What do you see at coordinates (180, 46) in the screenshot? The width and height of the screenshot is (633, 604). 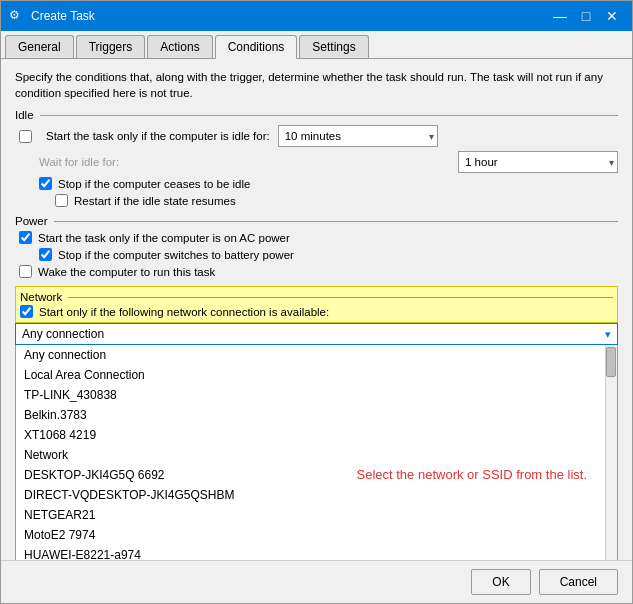 I see `tab-actions: Actions` at bounding box center [180, 46].